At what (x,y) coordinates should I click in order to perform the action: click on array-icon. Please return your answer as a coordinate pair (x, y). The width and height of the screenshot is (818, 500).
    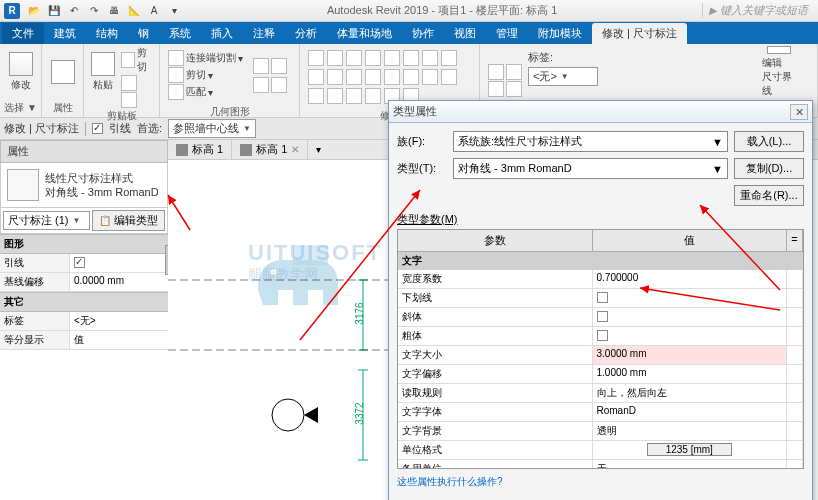
    Looking at the image, I should click on (354, 77).